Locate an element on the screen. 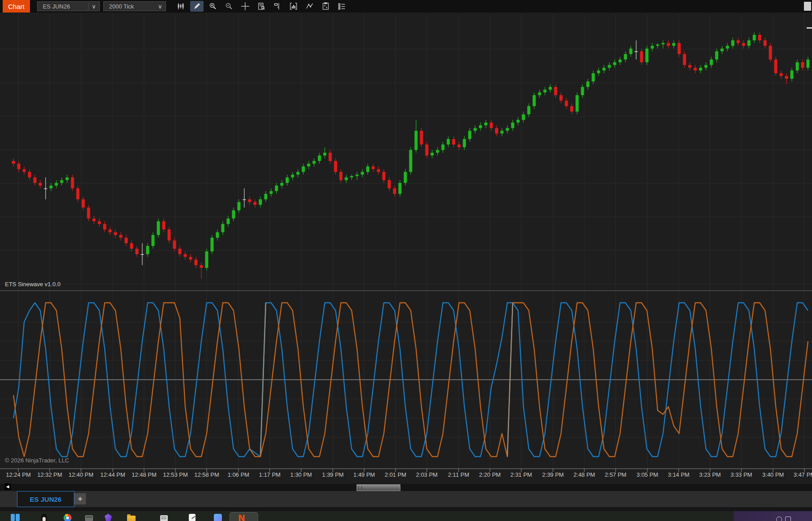  time-label: 12:58 PM is located at coordinates (207, 475).